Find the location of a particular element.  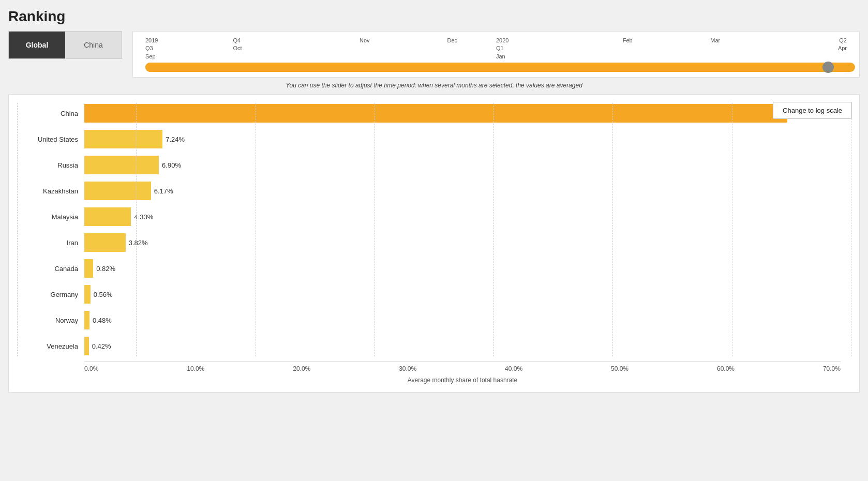

quarter-q2: Q2 is located at coordinates (843, 40).